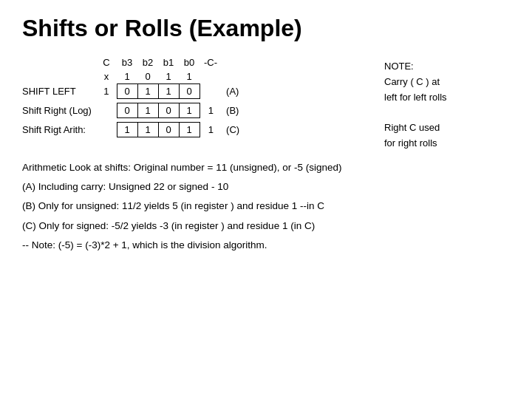  I want to click on note-line2: Carry ( C ) at, so click(447, 83).